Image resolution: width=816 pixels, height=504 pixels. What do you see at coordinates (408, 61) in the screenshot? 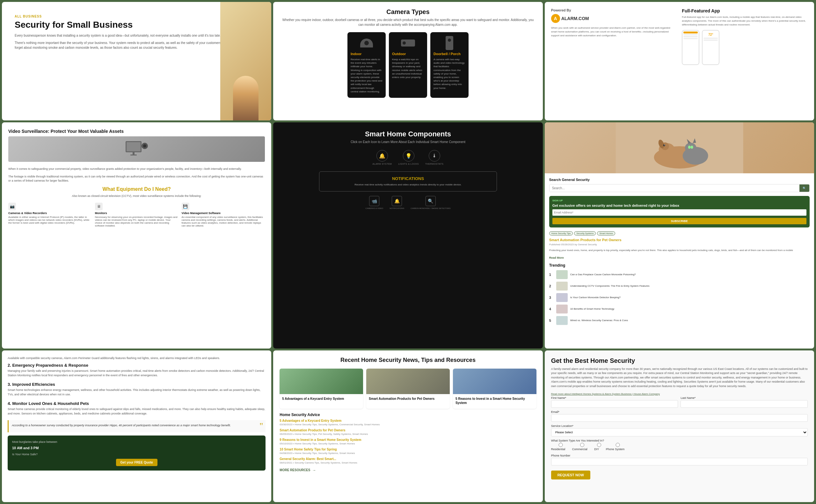
I see `top-center-panel: Camera Types Whether you require indoor,…` at bounding box center [408, 61].